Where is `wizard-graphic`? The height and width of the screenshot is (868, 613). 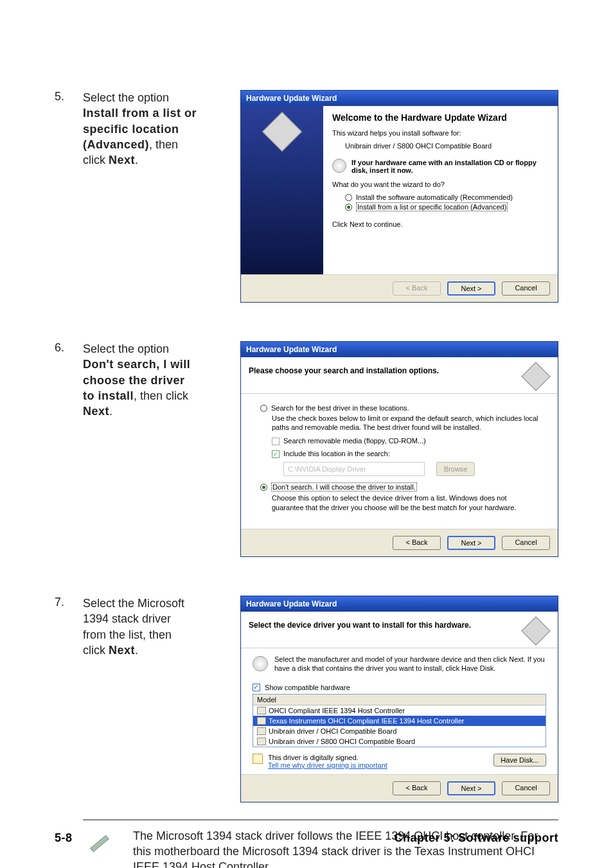
wizard-graphic is located at coordinates (282, 190).